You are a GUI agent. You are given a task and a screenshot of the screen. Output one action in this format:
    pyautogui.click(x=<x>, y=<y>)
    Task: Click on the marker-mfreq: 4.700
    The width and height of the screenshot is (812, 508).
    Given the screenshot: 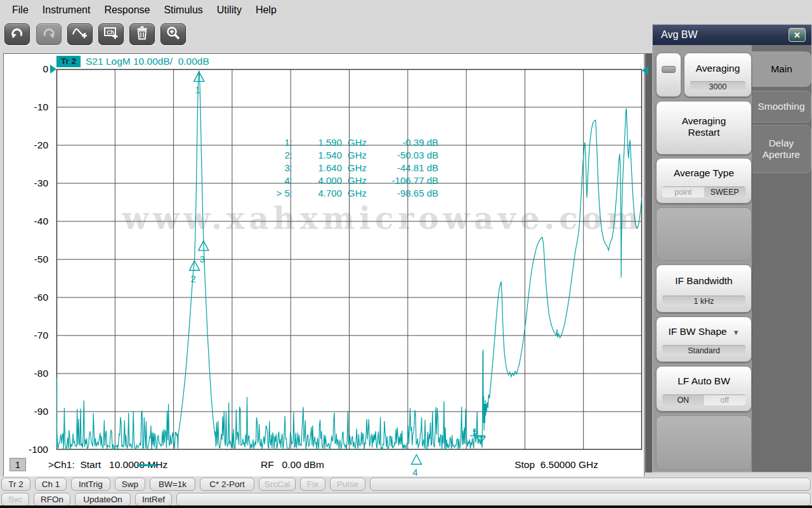 What is the action you would take?
    pyautogui.click(x=317, y=193)
    